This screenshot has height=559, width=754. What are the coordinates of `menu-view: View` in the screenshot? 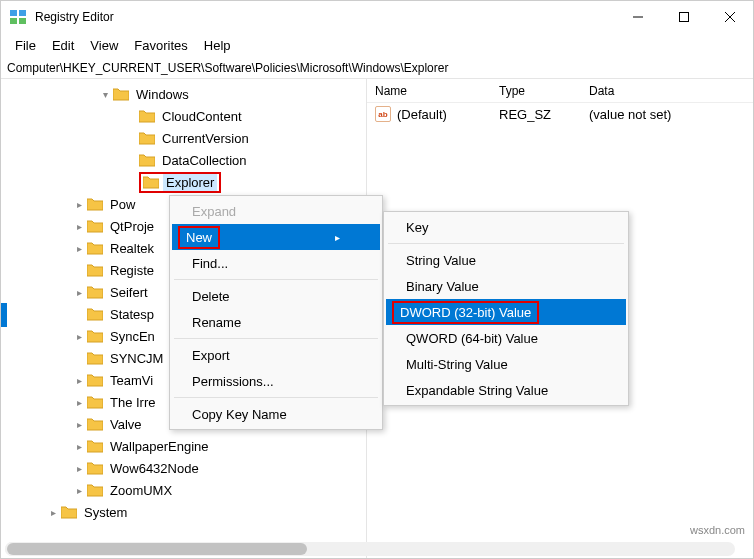 It's located at (104, 46).